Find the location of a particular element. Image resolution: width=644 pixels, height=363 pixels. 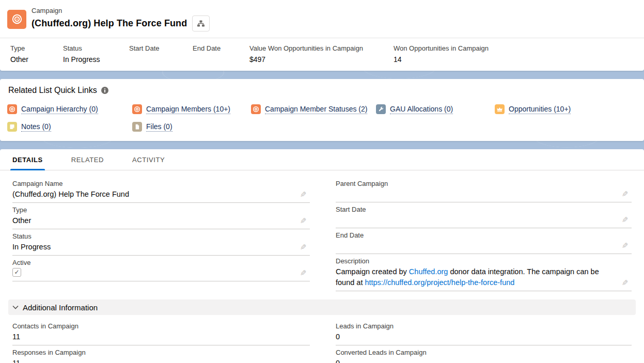

file-icon is located at coordinates (137, 127).